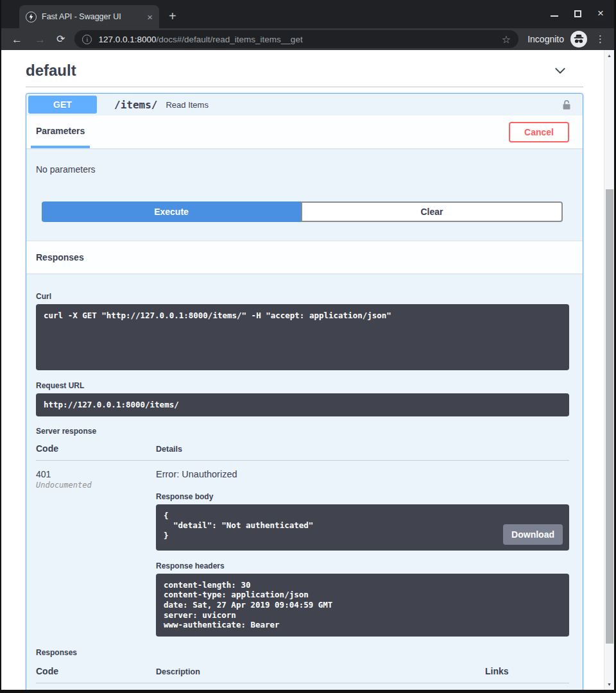 The height and width of the screenshot is (693, 616). Describe the element at coordinates (173, 16) in the screenshot. I see `new-tab-button: +` at that location.